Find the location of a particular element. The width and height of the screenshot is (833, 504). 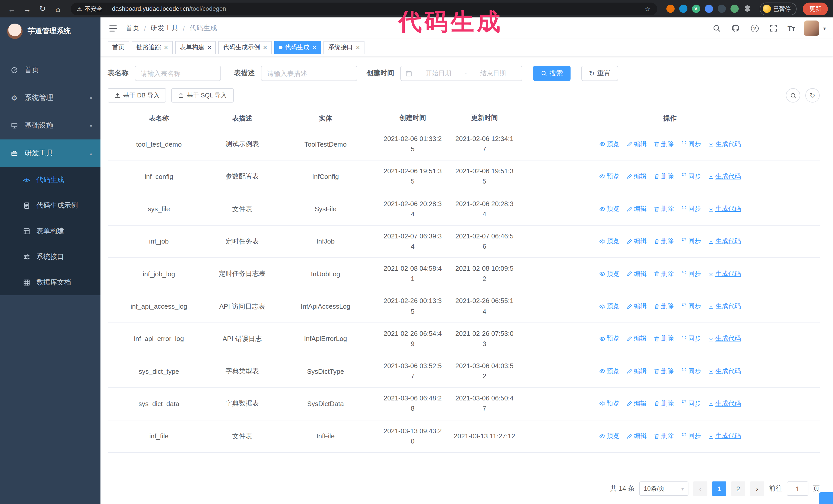

update-button: 更新 is located at coordinates (815, 9).